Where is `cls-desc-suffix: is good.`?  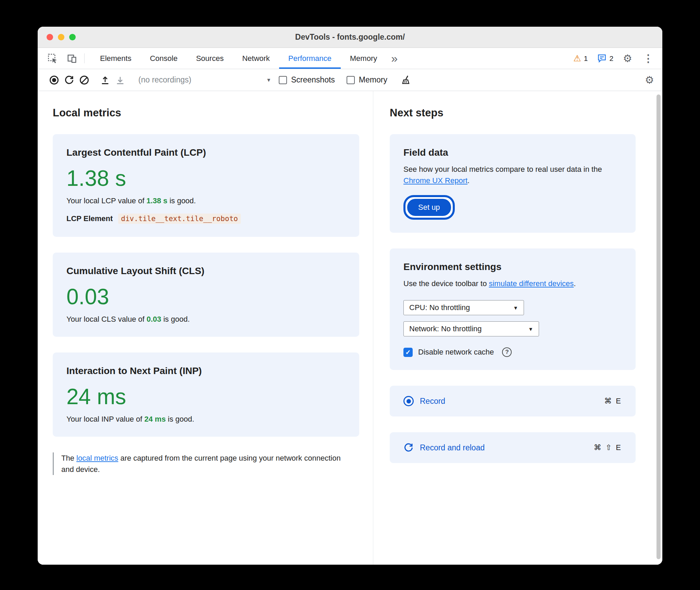
cls-desc-suffix: is good. is located at coordinates (175, 319).